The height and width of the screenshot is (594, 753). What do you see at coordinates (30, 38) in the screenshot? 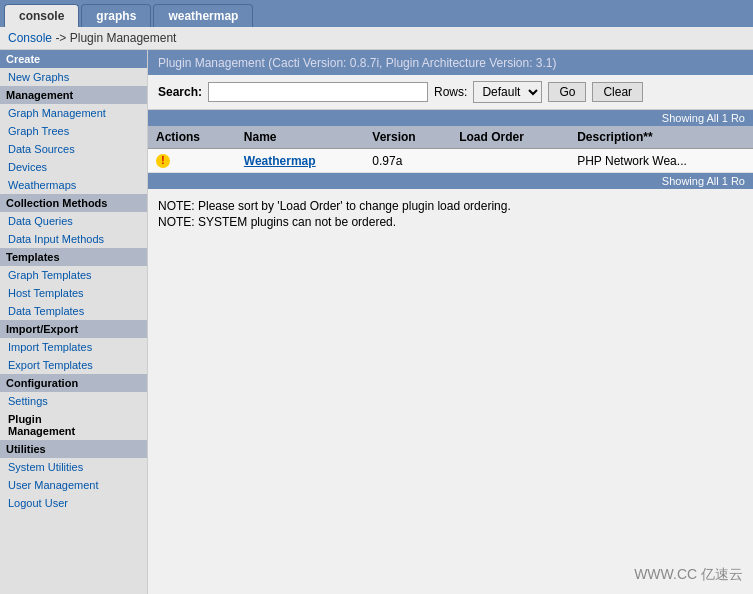
I see `breadcrumb-link-console: Console` at bounding box center [30, 38].